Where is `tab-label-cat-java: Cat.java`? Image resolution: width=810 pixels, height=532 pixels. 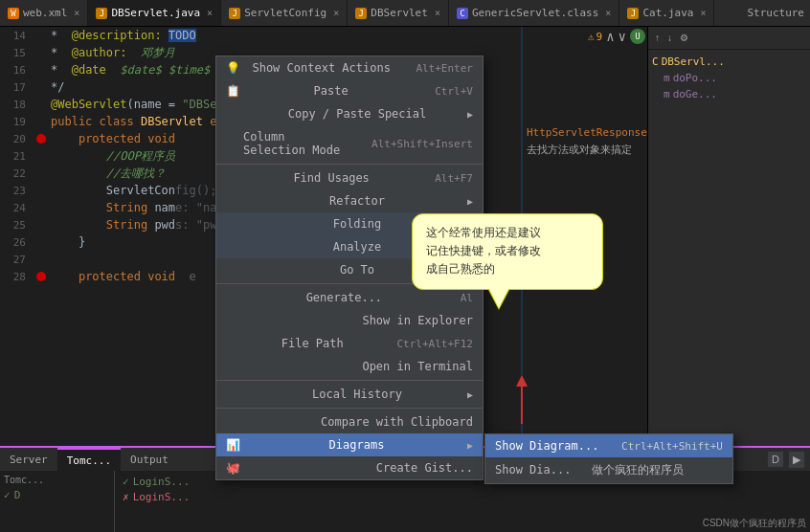
tab-label-cat-java: Cat.java is located at coordinates (668, 13).